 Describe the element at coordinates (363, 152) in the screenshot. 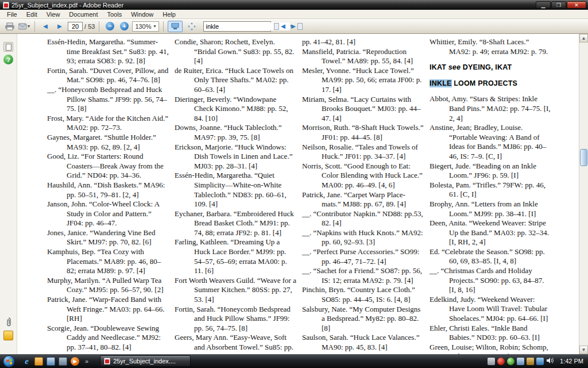

I see `index-entry: Neilson, Rosalie. “Tales and Towels of H…` at that location.